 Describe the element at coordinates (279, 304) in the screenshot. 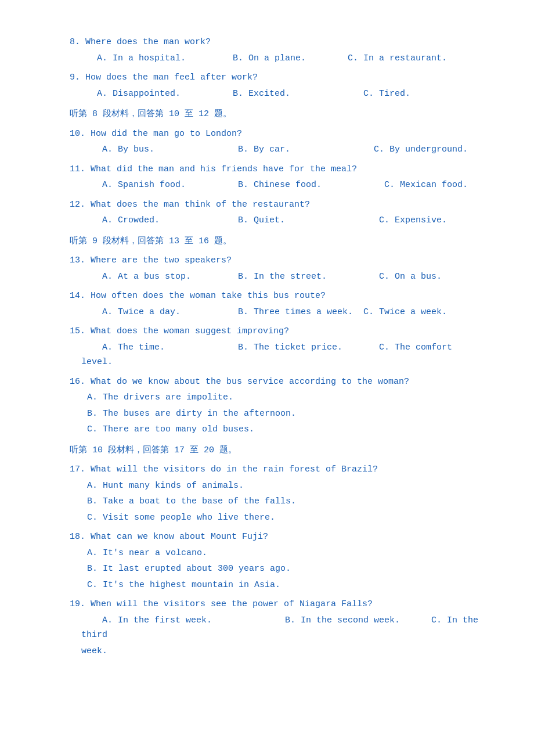

I see `question-14: 14. How often does the woman take this b…` at that location.